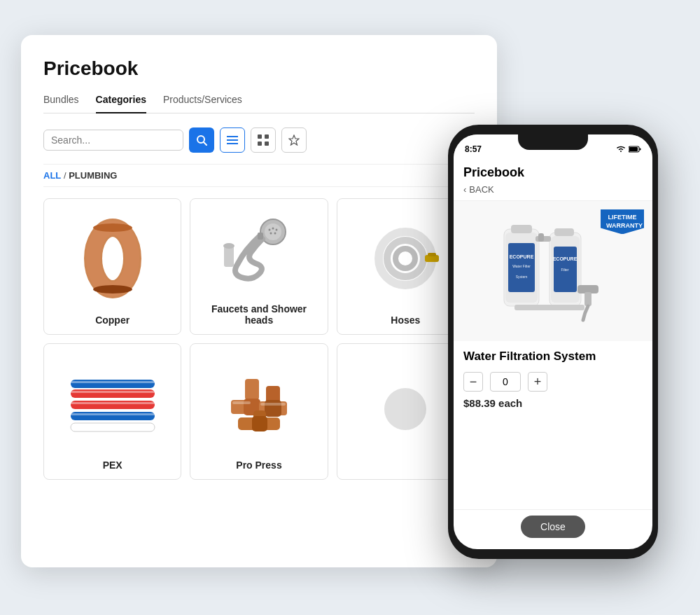 This screenshot has height=615, width=700. Describe the element at coordinates (553, 357) in the screenshot. I see `phone-product-name: Water Filtration System` at that location.